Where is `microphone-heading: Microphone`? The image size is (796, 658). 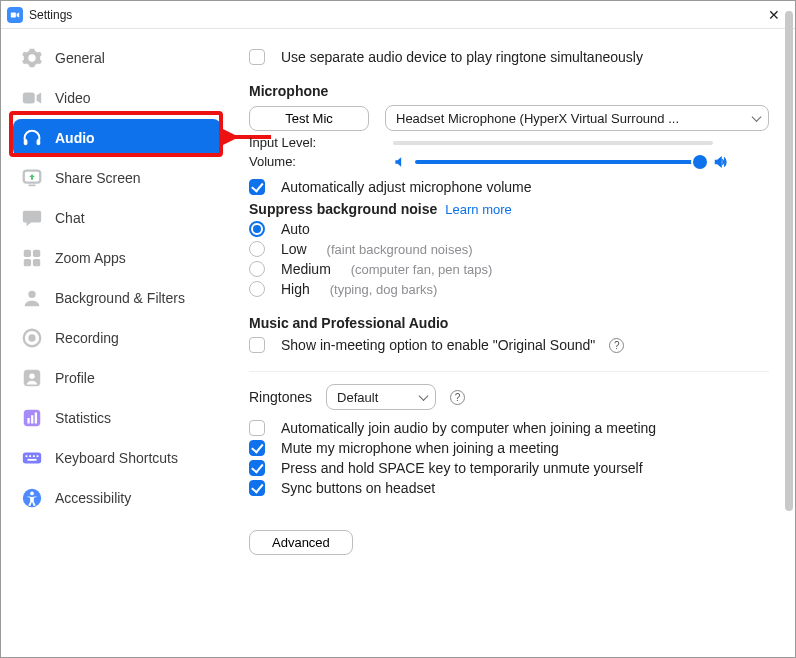 microphone-heading: Microphone is located at coordinates (509, 91).